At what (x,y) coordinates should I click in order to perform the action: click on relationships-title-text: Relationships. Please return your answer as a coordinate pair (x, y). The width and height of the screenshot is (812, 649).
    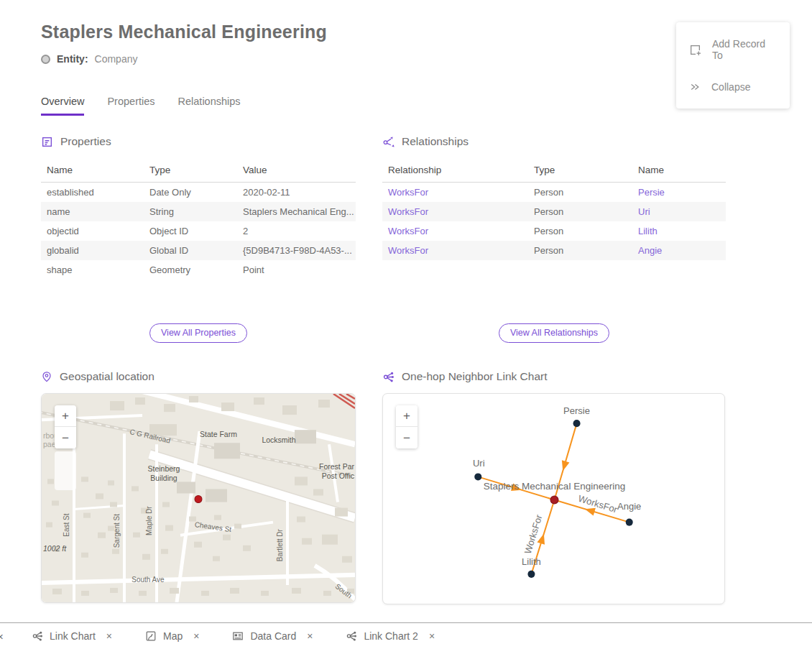
    Looking at the image, I should click on (435, 142).